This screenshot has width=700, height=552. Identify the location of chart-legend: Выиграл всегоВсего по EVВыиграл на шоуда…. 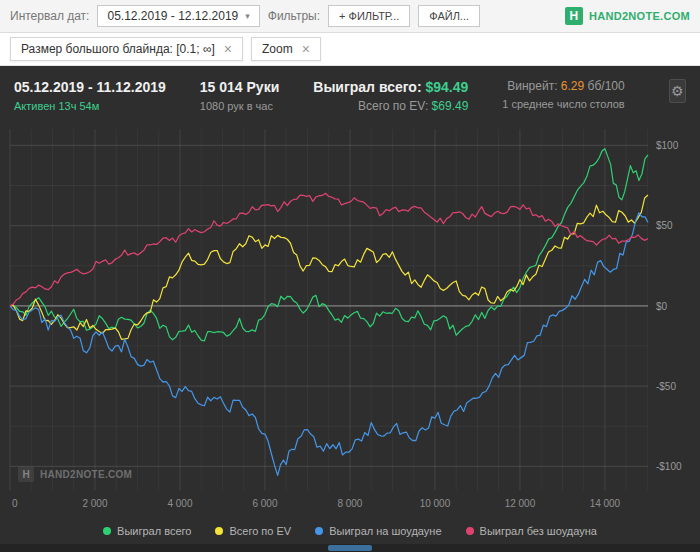
(350, 532).